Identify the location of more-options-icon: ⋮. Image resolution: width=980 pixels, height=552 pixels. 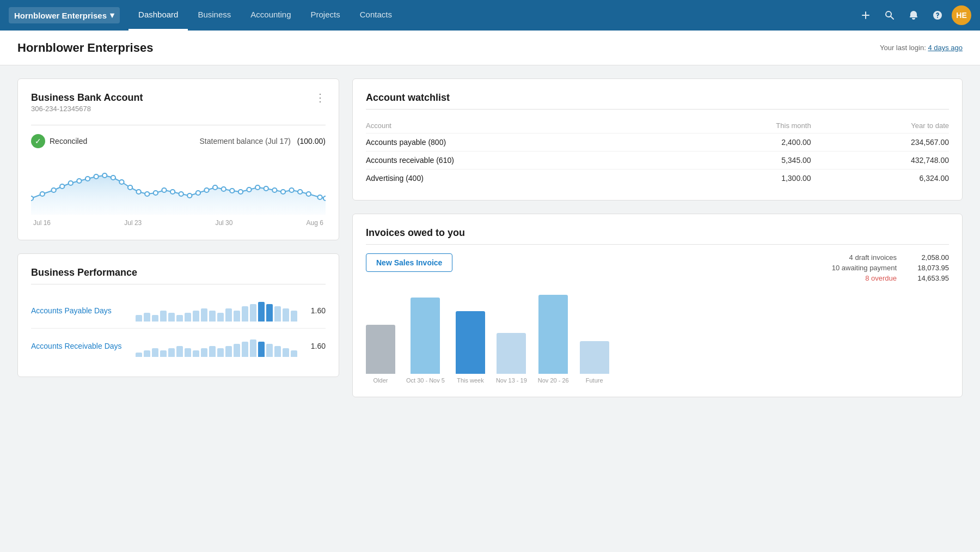
(320, 98).